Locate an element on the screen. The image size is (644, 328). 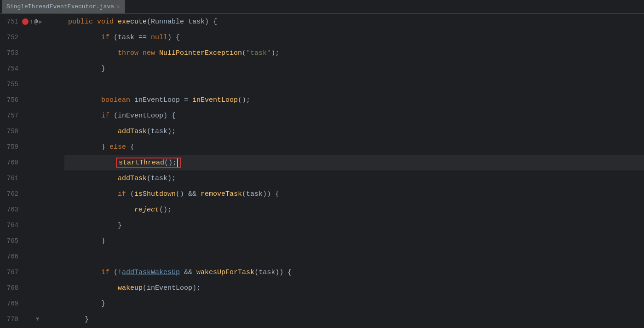
at-icon: @ is located at coordinates (36, 22).